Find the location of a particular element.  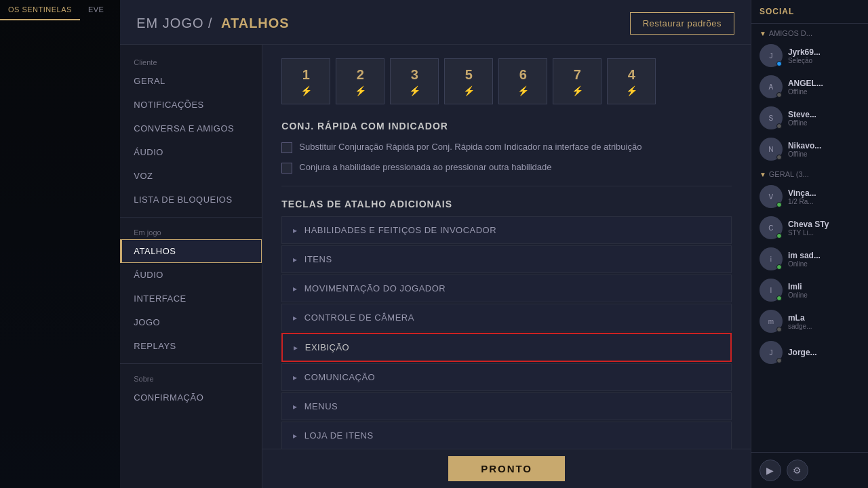

sidebar-item-conversa: CONVERSA E AMIGOS is located at coordinates (191, 129).